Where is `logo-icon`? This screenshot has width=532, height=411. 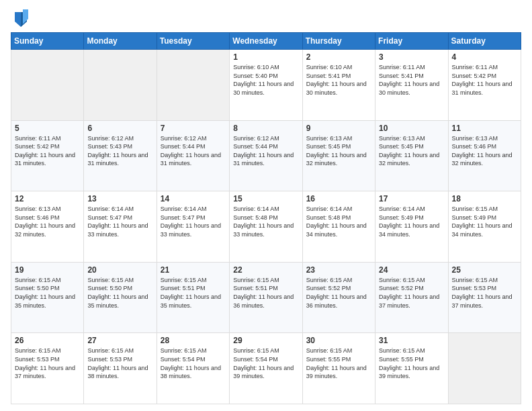
logo-icon is located at coordinates (21, 19).